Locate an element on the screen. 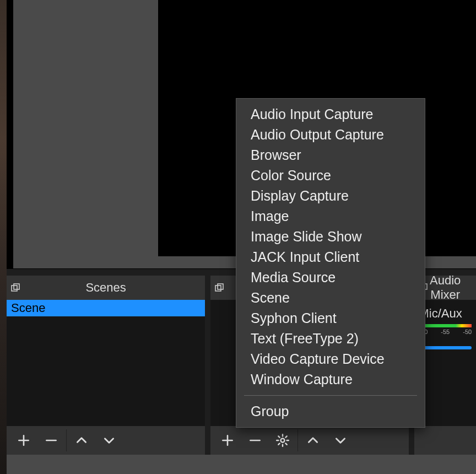 This screenshot has height=474, width=476. bottom-gutter is located at coordinates (241, 464).